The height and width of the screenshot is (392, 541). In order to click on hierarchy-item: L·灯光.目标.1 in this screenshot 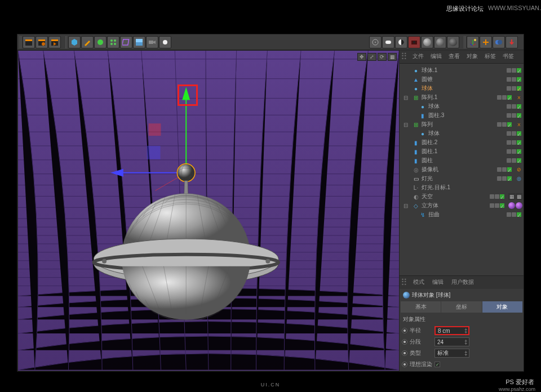, I will do `click(462, 188)`.